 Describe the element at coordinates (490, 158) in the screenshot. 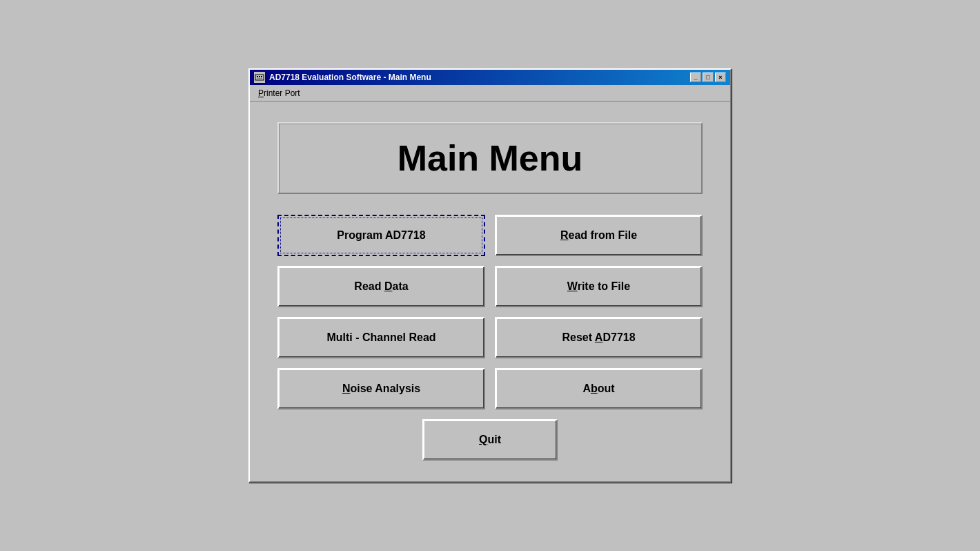

I see `main-menu-heading: Main Menu` at that location.